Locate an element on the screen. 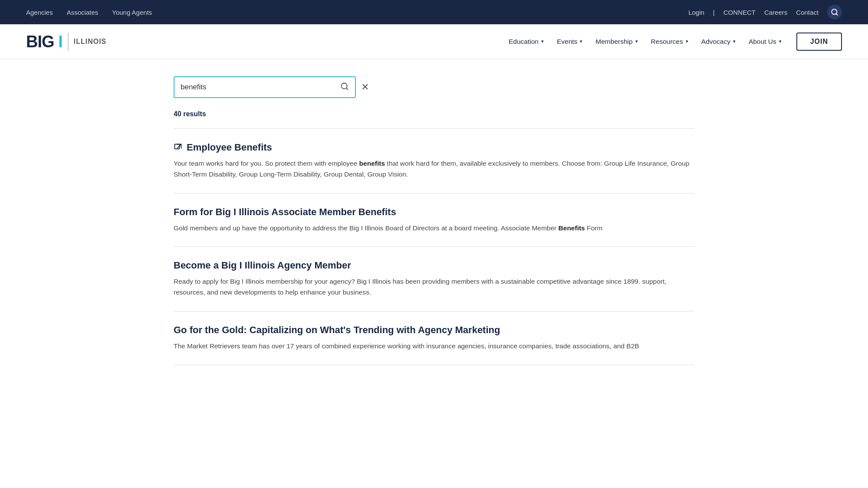  nav-events-label: Events is located at coordinates (567, 42).